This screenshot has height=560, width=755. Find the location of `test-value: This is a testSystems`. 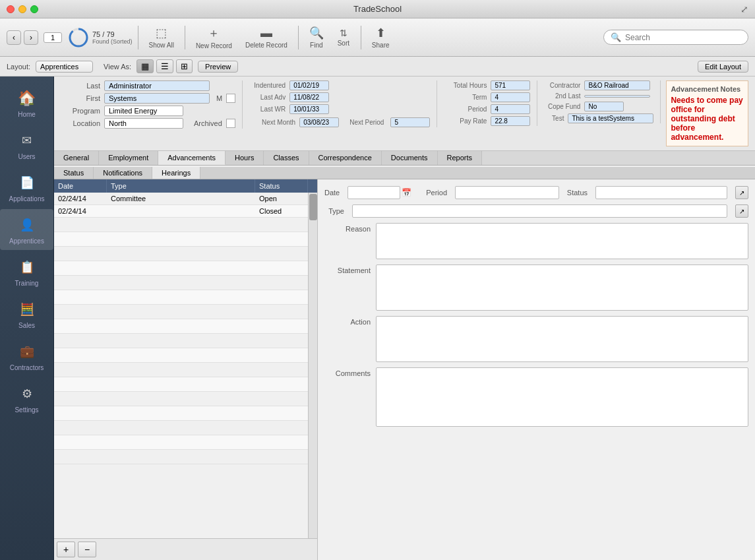

test-value: This is a testSystems is located at coordinates (611, 119).